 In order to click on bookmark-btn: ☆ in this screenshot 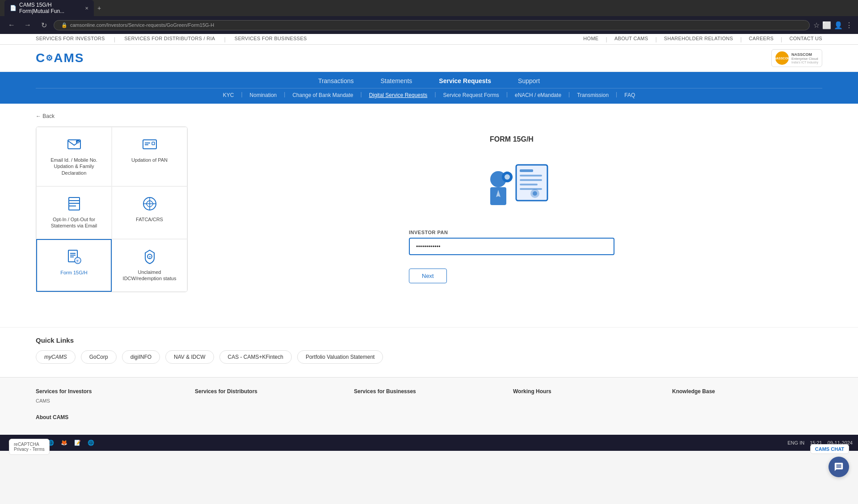, I will do `click(816, 25)`.